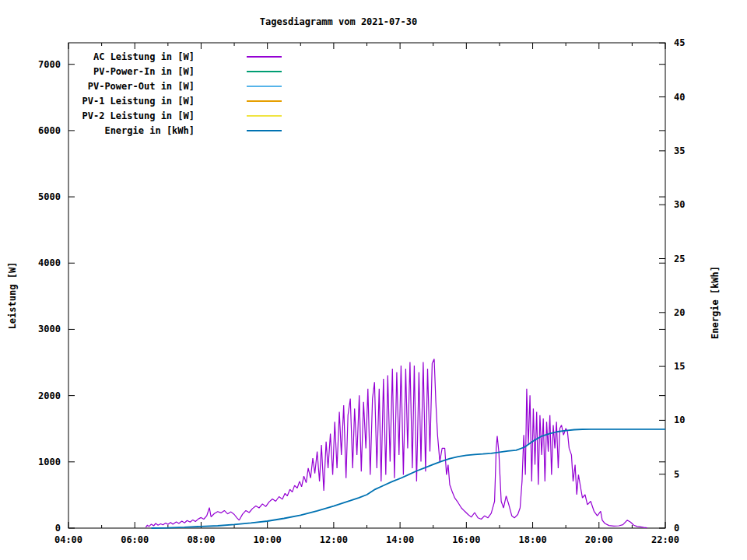  I want to click on legend-item: AC Leistung in [W], so click(164, 56).